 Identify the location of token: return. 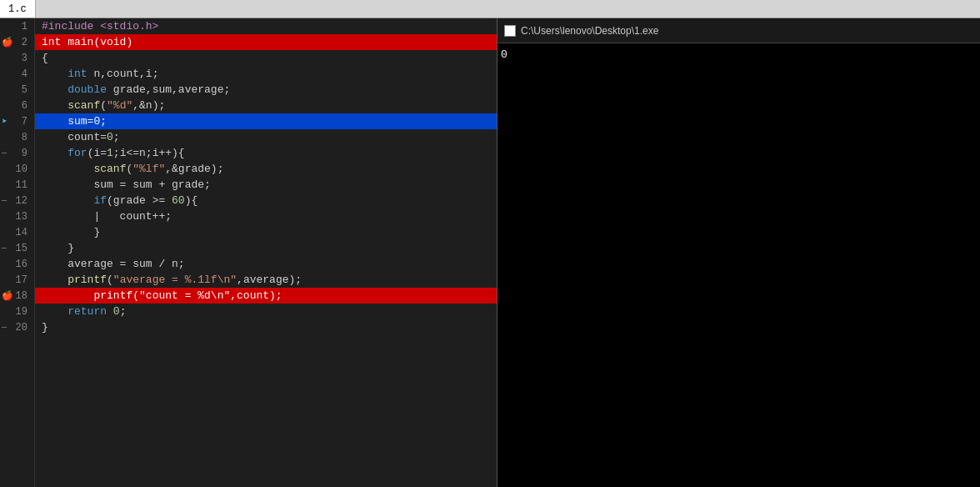
(87, 312).